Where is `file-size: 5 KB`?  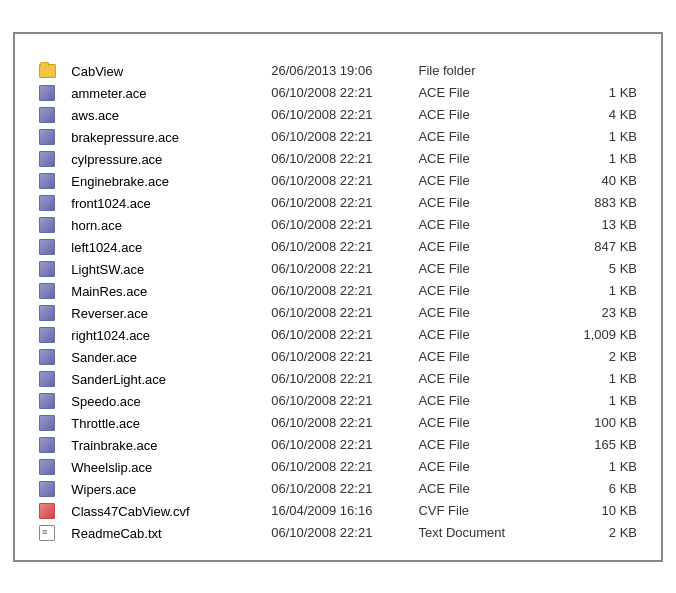
file-size: 5 KB is located at coordinates (596, 269).